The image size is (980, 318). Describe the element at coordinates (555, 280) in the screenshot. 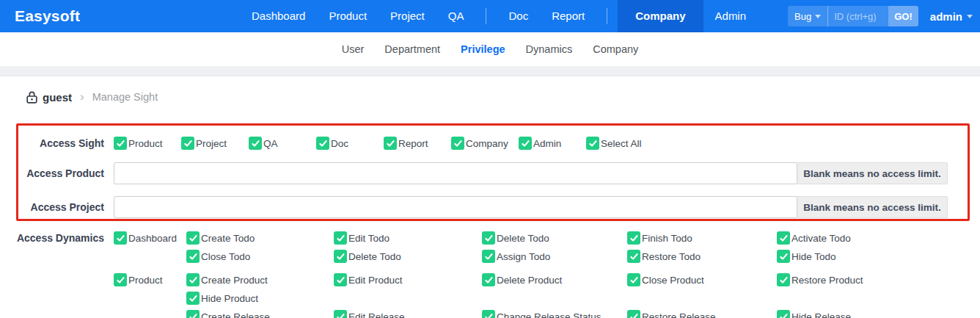

I see `checkbox-delete-product: Delete Product` at that location.